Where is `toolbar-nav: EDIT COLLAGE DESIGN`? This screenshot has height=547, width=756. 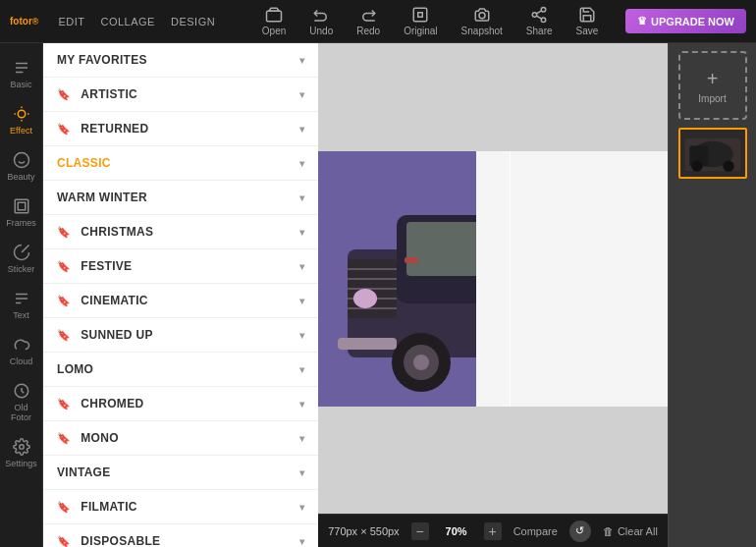
toolbar-nav: EDIT COLLAGE DESIGN is located at coordinates (136, 22).